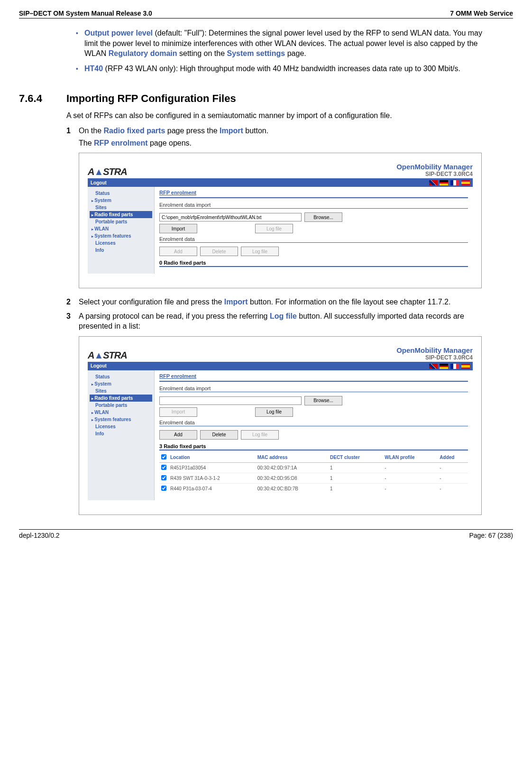 Image resolution: width=532 pixels, height=763 pixels. I want to click on step-2: 2 Select your configuration file and pre…, so click(275, 302).